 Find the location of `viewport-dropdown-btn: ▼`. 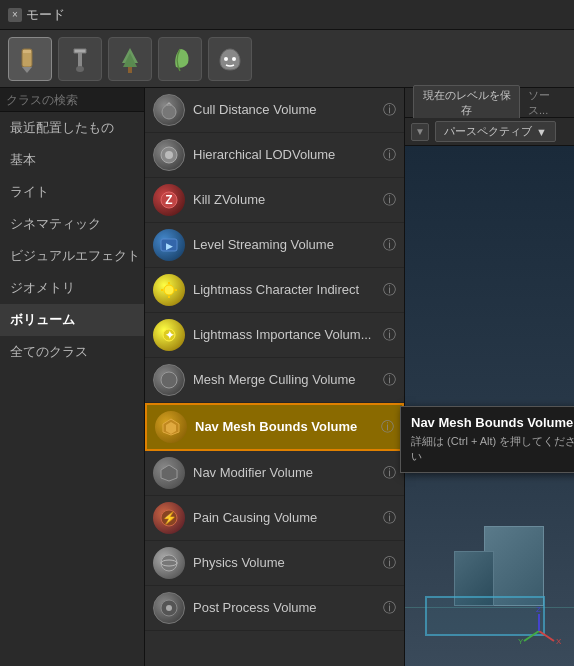

viewport-dropdown-btn: ▼ is located at coordinates (420, 132).